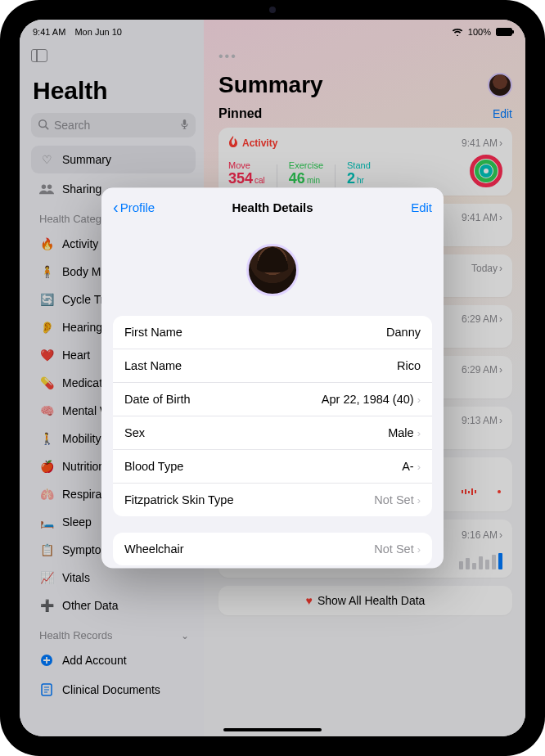  What do you see at coordinates (179, 500) in the screenshot?
I see `row-label: Fitzpatrick Skin Type` at bounding box center [179, 500].